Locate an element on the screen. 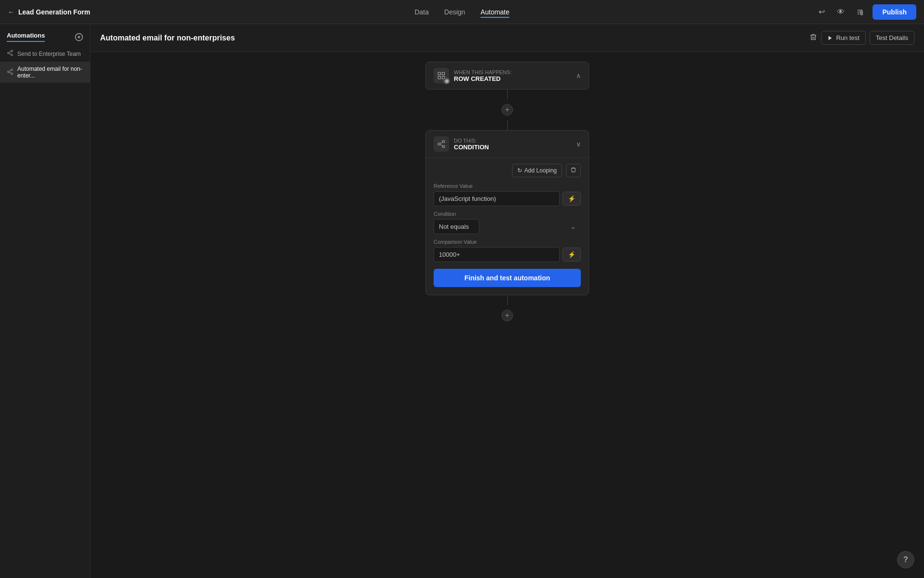  looping-icon: ↻ is located at coordinates (520, 171).